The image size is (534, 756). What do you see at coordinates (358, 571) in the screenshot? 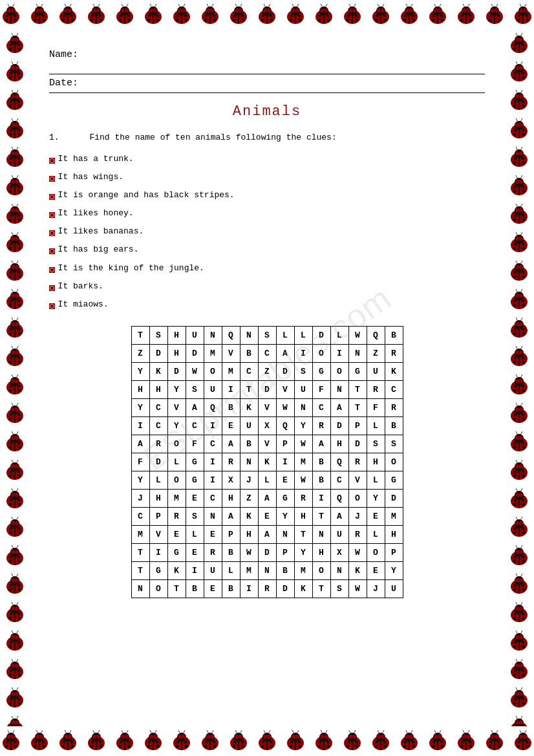
I see `wordsearch-cell: K` at bounding box center [358, 571].